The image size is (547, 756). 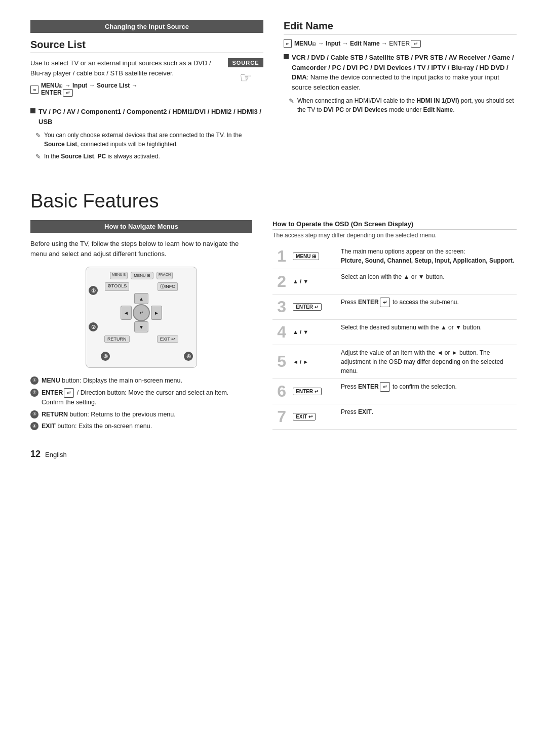 I want to click on remote-mid-buttons: ⚙TOOLS ⓘINFO, so click(x=141, y=286).